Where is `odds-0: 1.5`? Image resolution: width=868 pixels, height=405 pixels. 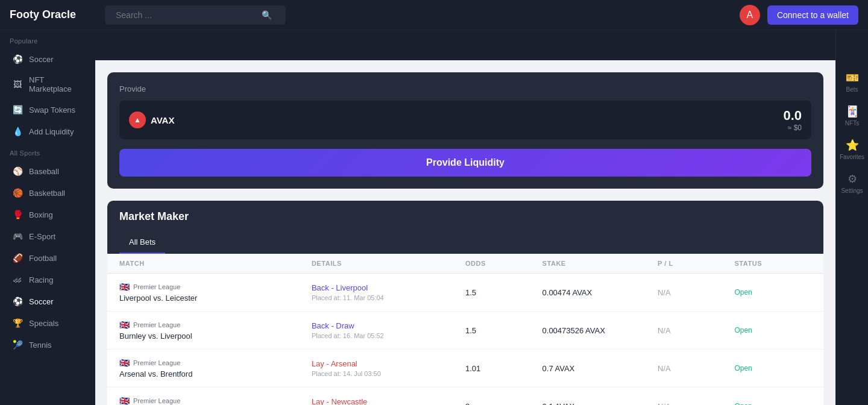
odds-0: 1.5 is located at coordinates (504, 293).